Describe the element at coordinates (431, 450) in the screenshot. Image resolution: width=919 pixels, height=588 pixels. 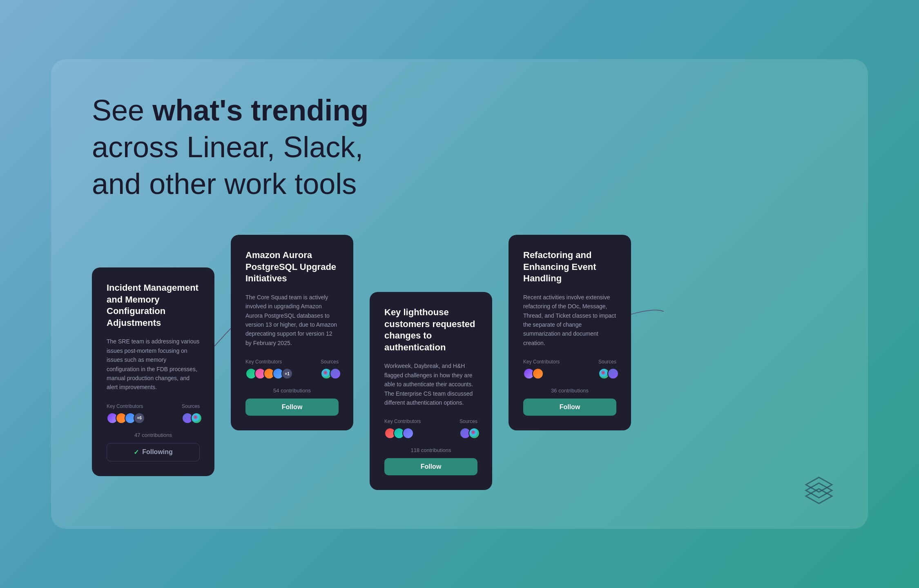
I see `card-3-contributions: 118 contributions` at that location.